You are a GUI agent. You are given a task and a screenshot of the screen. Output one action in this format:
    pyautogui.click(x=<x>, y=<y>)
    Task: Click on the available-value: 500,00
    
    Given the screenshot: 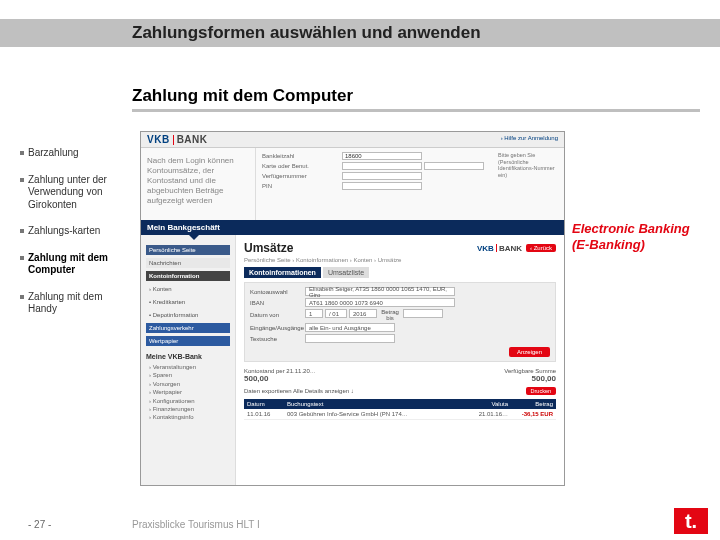 What is the action you would take?
    pyautogui.click(x=530, y=378)
    